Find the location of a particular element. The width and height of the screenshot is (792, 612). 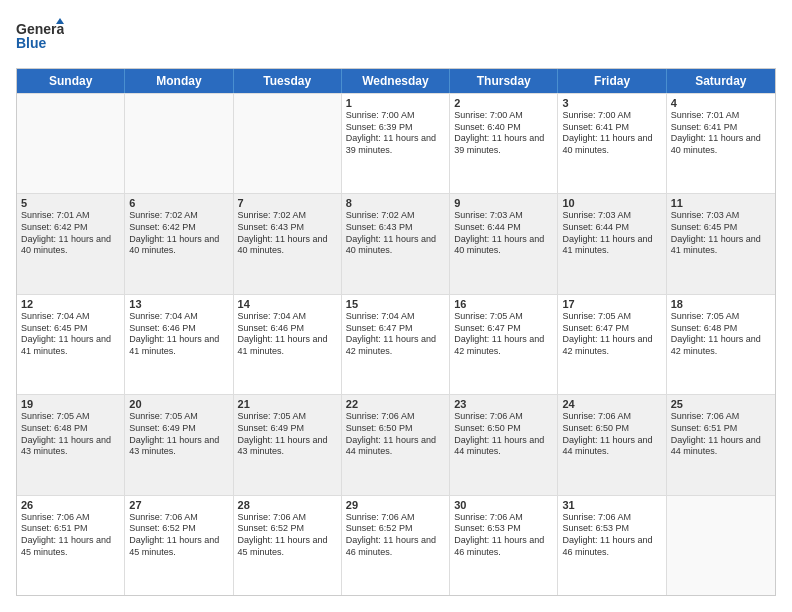

day-number: 21 is located at coordinates (288, 404).